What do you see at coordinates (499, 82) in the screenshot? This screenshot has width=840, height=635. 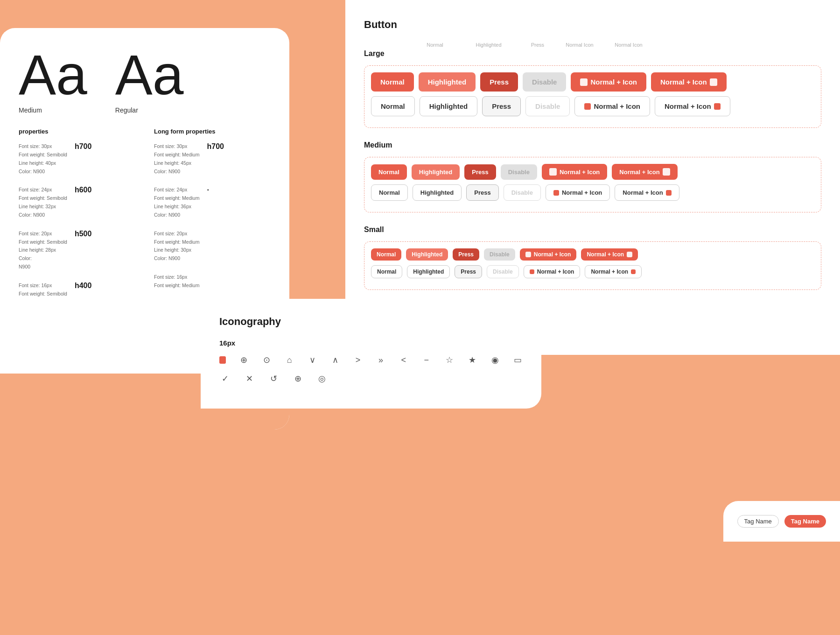 I see `large-press-filled: Press` at bounding box center [499, 82].